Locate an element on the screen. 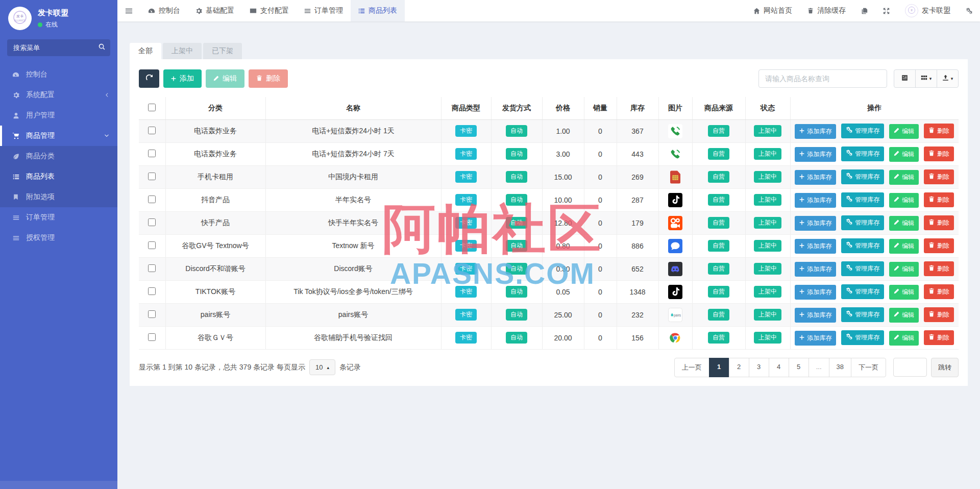 Image resolution: width=980 pixels, height=489 pixels. sidebar-item-user-mgmt: 用户管理 is located at coordinates (59, 115).